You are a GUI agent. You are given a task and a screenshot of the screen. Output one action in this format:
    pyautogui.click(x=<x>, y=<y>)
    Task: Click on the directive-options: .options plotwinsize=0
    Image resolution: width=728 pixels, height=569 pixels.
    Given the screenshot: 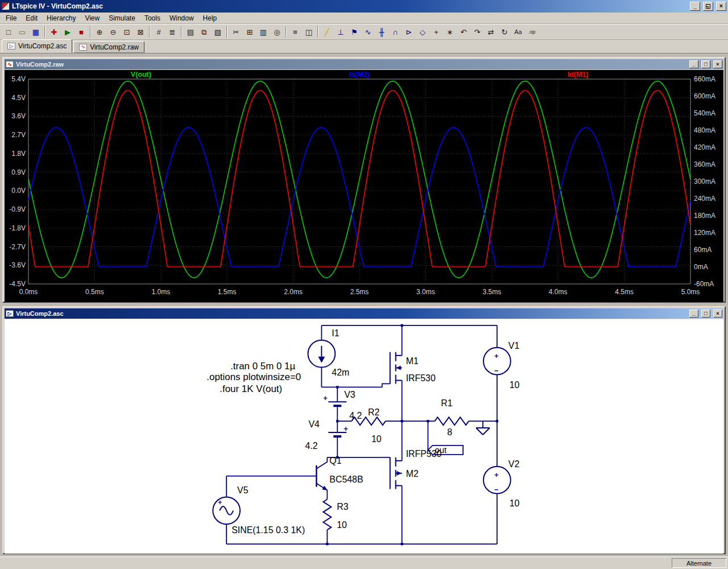 What is the action you would take?
    pyautogui.click(x=254, y=377)
    